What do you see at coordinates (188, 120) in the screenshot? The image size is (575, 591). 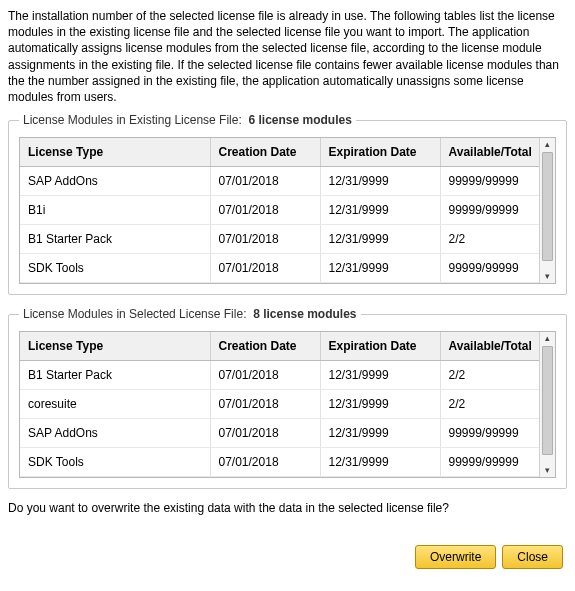 I see `existing-license-legend: License Modules in Existing License File…` at bounding box center [188, 120].